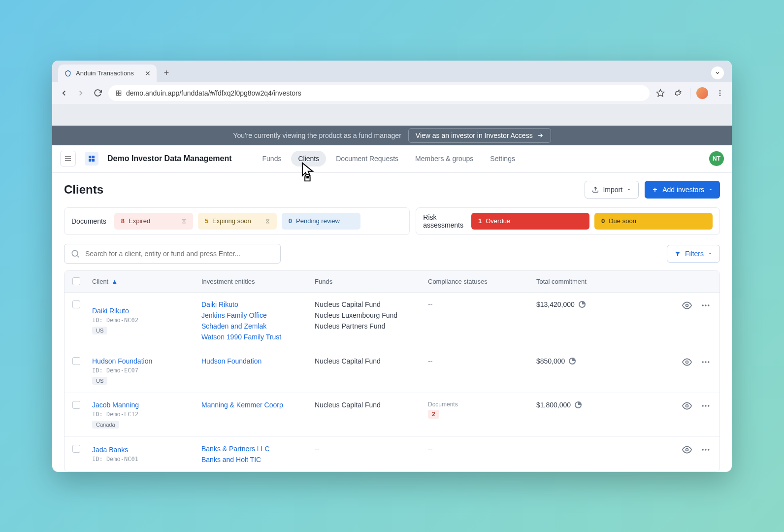 Image resolution: width=784 pixels, height=532 pixels. What do you see at coordinates (64, 93) in the screenshot?
I see `back-icon` at bounding box center [64, 93].